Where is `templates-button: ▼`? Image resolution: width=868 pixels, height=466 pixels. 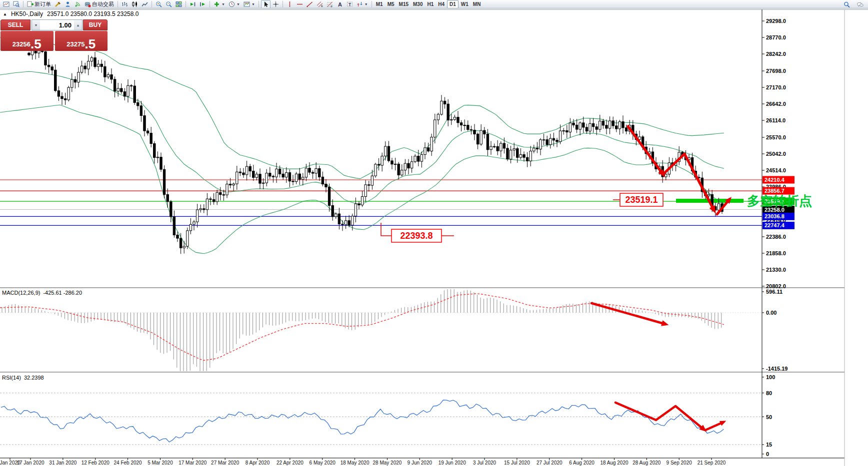 templates-button: ▼ is located at coordinates (249, 4).